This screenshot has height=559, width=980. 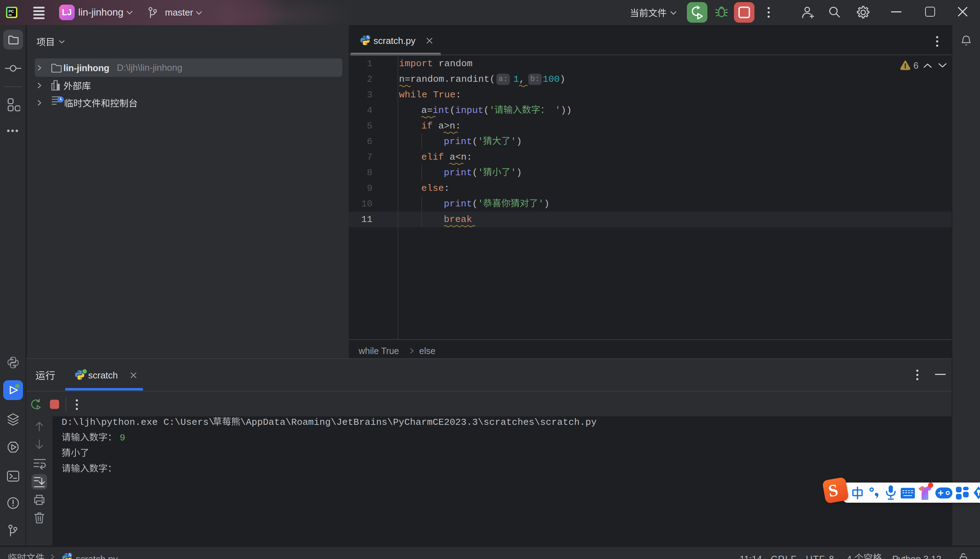 I want to click on svg-text: PC, so click(x=11, y=12).